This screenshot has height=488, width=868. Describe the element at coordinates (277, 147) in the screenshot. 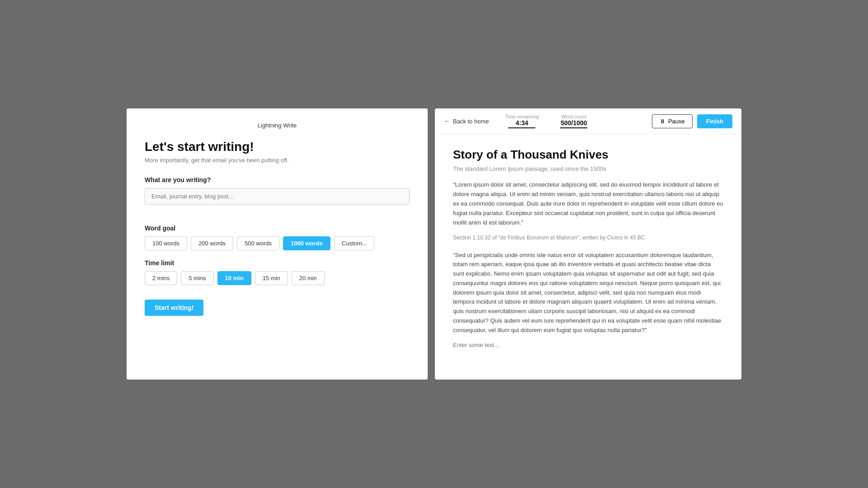

I see `main-heading: Let's start writing!` at that location.